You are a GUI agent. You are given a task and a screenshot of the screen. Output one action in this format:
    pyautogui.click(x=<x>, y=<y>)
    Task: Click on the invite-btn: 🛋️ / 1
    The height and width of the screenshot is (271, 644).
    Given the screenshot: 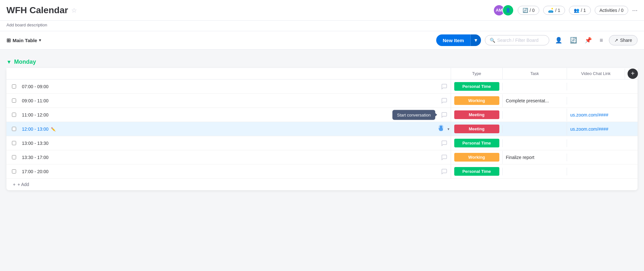 What is the action you would take?
    pyautogui.click(x=554, y=10)
    